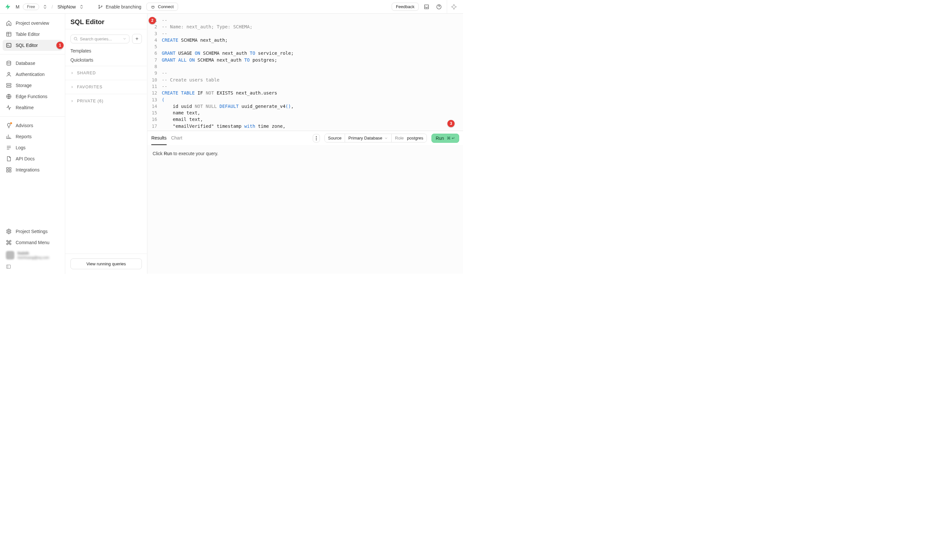  Describe the element at coordinates (32, 148) in the screenshot. I see `nav-logs: Logs` at that location.